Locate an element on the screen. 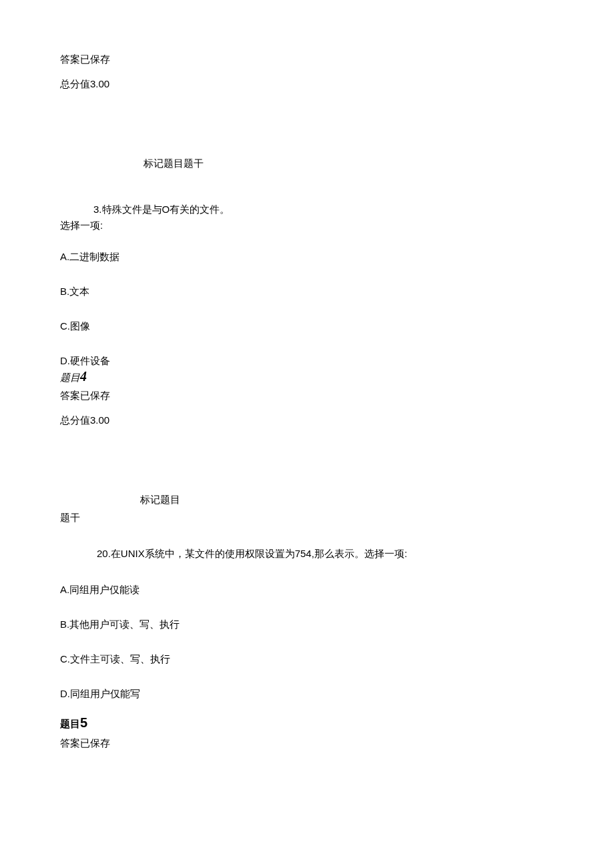 Image resolution: width=614 pixels, height=868 pixels. question-stem-label: 题干 is located at coordinates (307, 518).